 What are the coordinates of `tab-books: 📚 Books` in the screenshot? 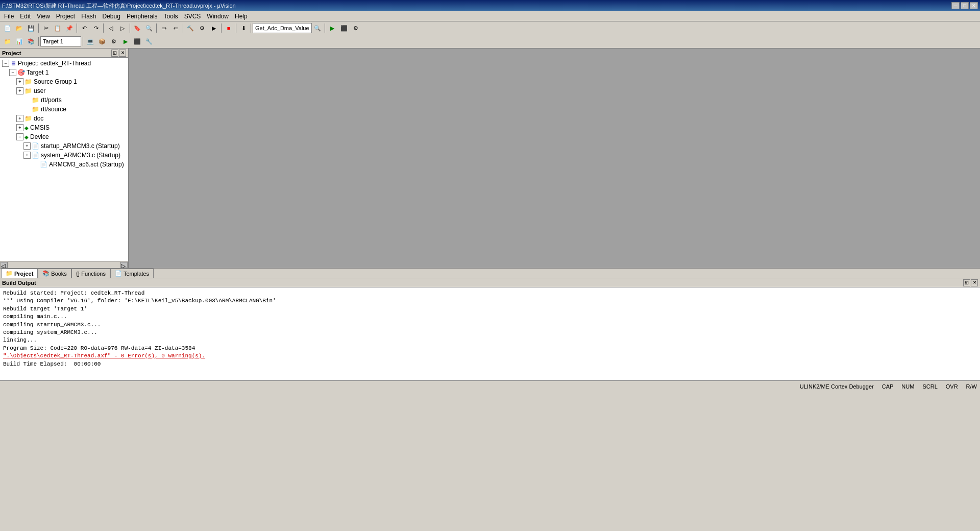 It's located at (55, 273).